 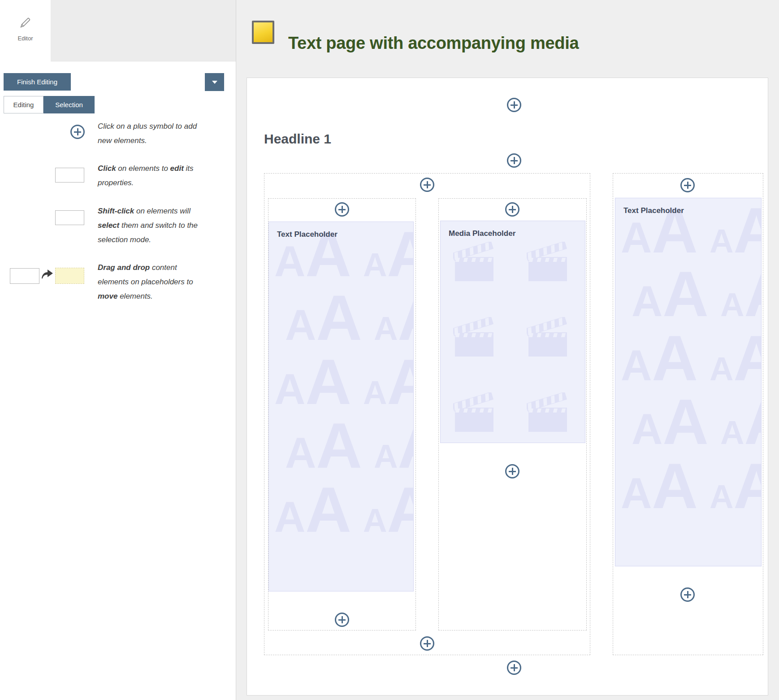 What do you see at coordinates (215, 83) in the screenshot?
I see `chevron-down-icon` at bounding box center [215, 83].